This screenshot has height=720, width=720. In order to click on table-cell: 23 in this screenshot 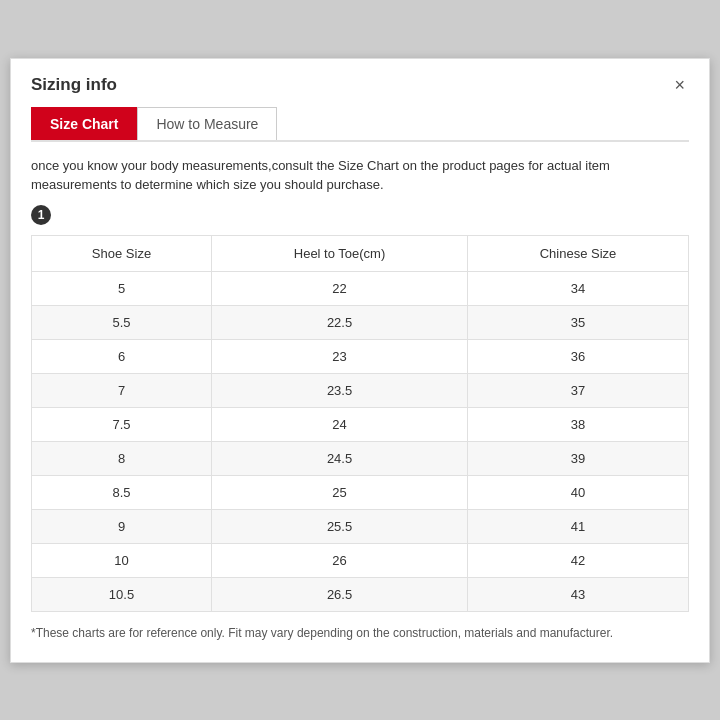, I will do `click(339, 356)`.